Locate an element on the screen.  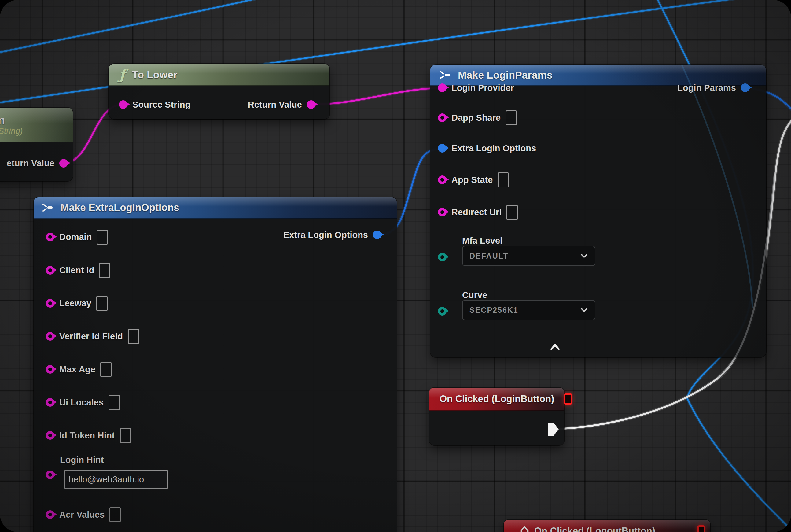
pin-row: Leeway is located at coordinates (77, 303).